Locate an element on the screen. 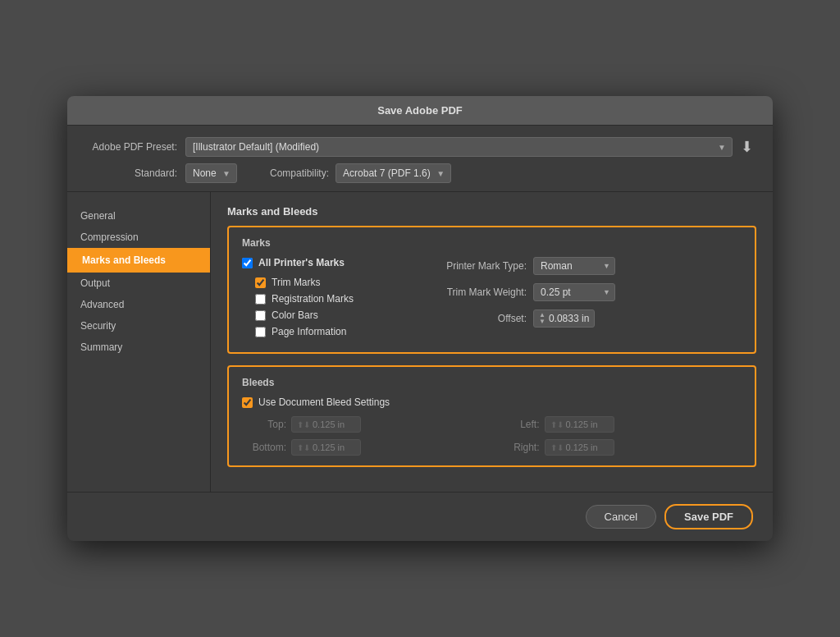 The width and height of the screenshot is (840, 637). color-bars-row: Color Bars is located at coordinates (324, 315).